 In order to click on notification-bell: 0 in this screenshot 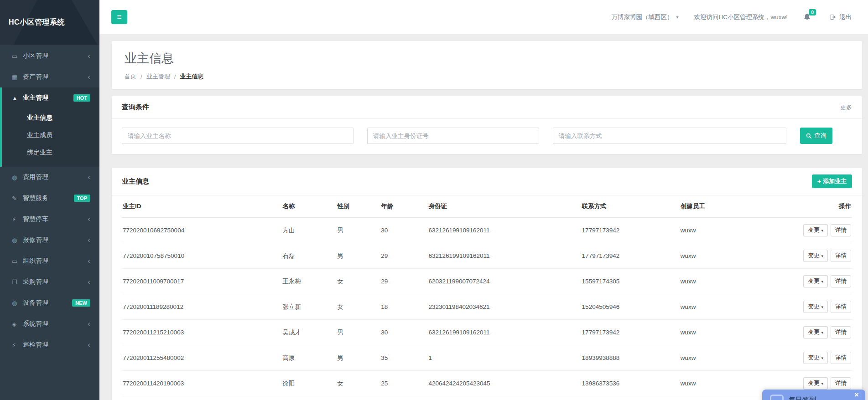, I will do `click(807, 17)`.